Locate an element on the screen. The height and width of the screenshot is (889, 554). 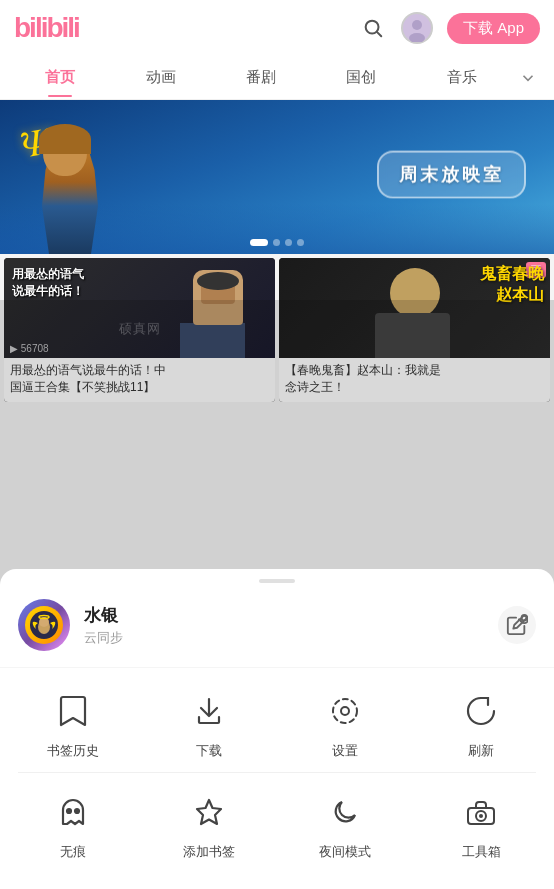
tab-bangumi: 番剧 is located at coordinates (261, 78).